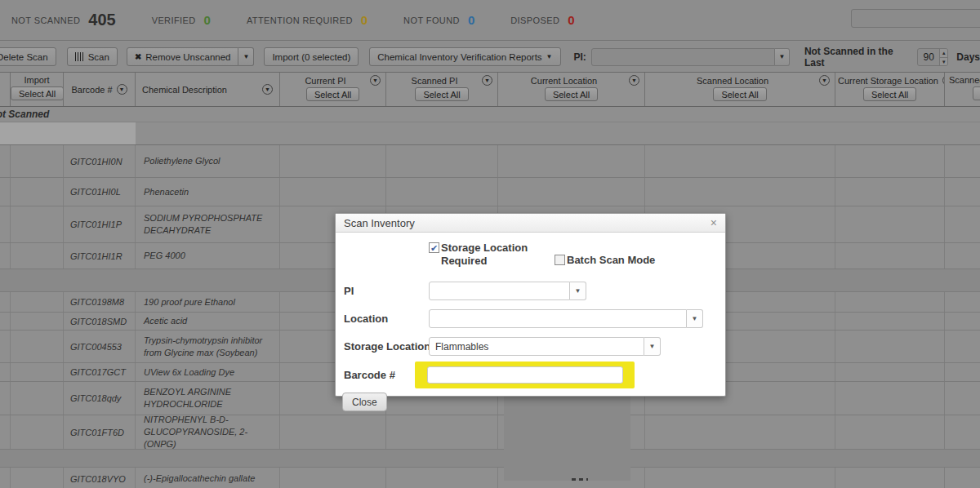  What do you see at coordinates (695, 318) in the screenshot?
I see `location-dropdown-arrow: ▼` at bounding box center [695, 318].